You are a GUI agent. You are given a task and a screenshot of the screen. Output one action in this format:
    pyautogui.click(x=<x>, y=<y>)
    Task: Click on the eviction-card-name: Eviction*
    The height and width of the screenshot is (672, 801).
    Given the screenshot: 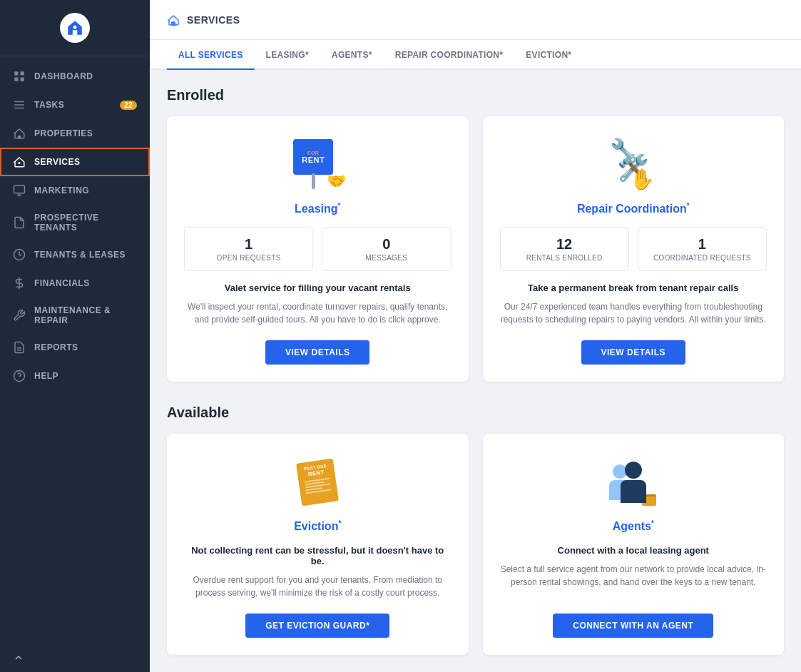 What is the action you would take?
    pyautogui.click(x=317, y=526)
    